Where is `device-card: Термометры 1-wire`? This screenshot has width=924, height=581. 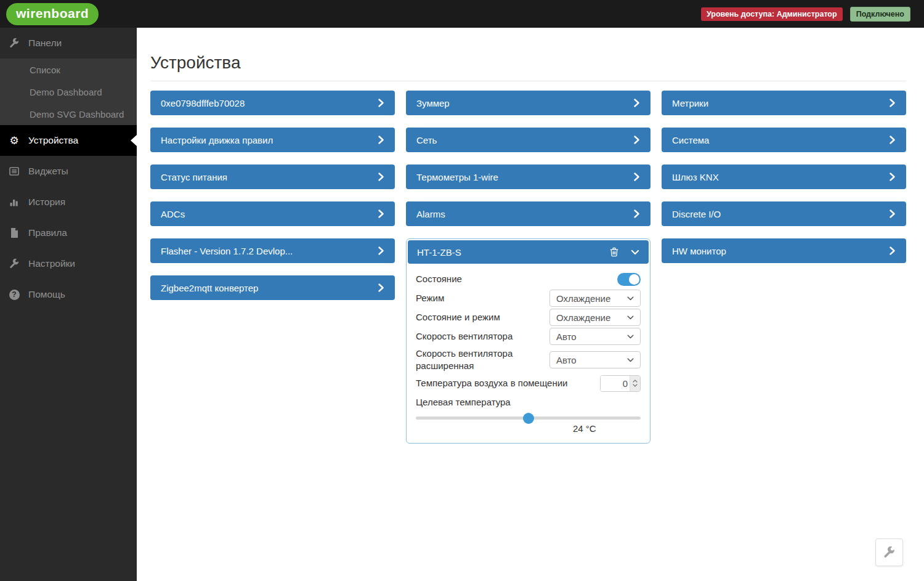
device-card: Термометры 1-wire is located at coordinates (529, 177).